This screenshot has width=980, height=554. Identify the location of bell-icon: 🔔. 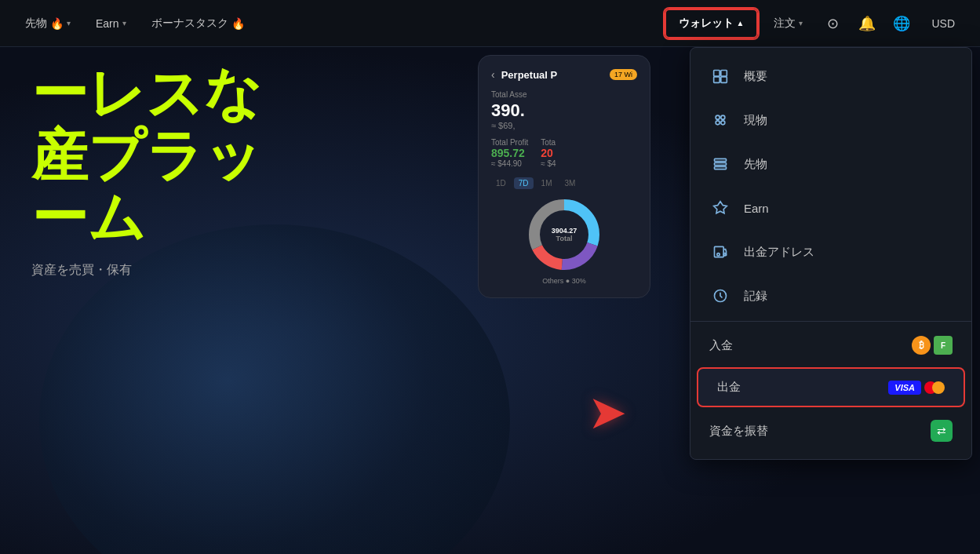
(867, 24).